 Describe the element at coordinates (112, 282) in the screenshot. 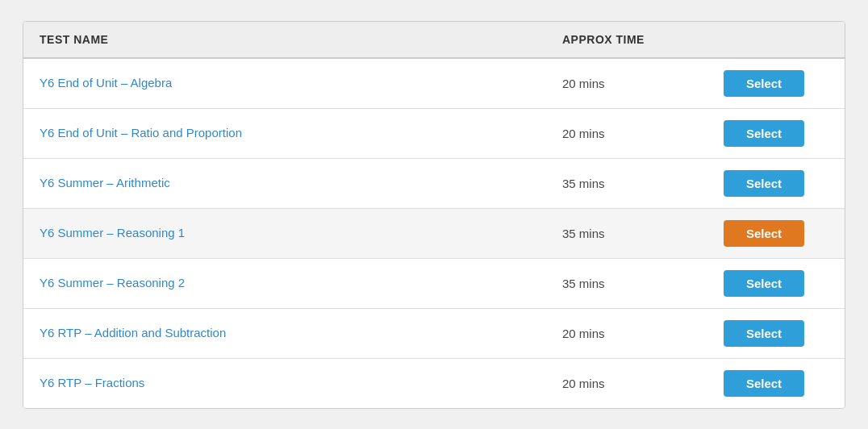

I see `test-name-link: Y6 Summer – Reasoning 2` at that location.